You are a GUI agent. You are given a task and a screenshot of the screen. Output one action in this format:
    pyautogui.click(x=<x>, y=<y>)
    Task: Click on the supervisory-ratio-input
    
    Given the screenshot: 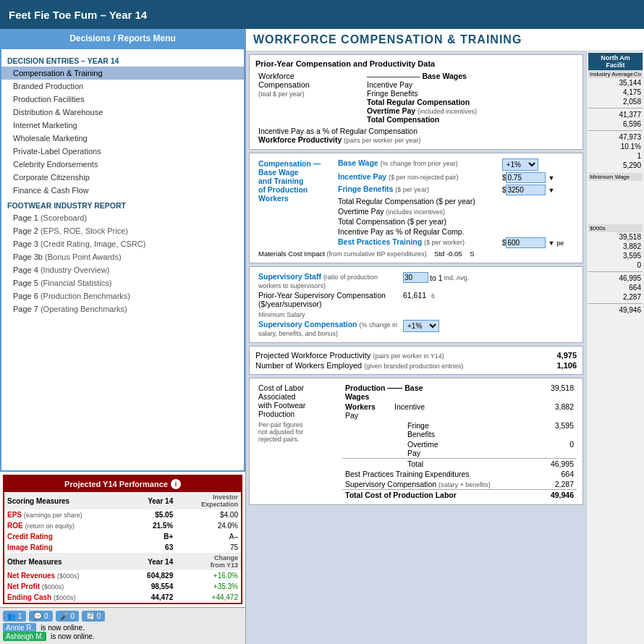 What is the action you would take?
    pyautogui.click(x=415, y=278)
    